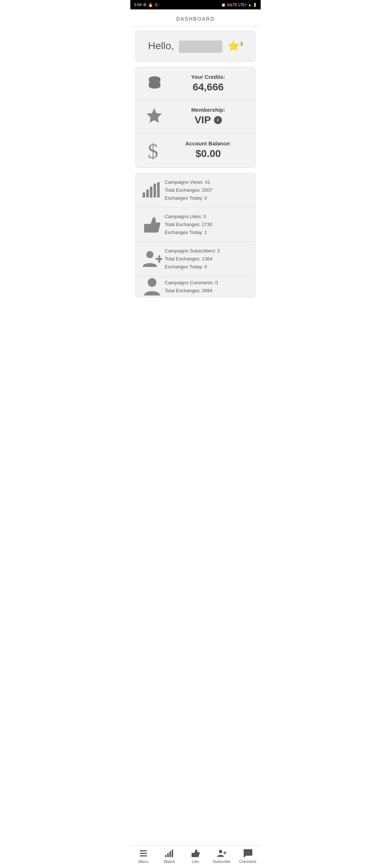 The height and width of the screenshot is (868, 391). What do you see at coordinates (218, 120) in the screenshot?
I see `info-icon: i` at bounding box center [218, 120].